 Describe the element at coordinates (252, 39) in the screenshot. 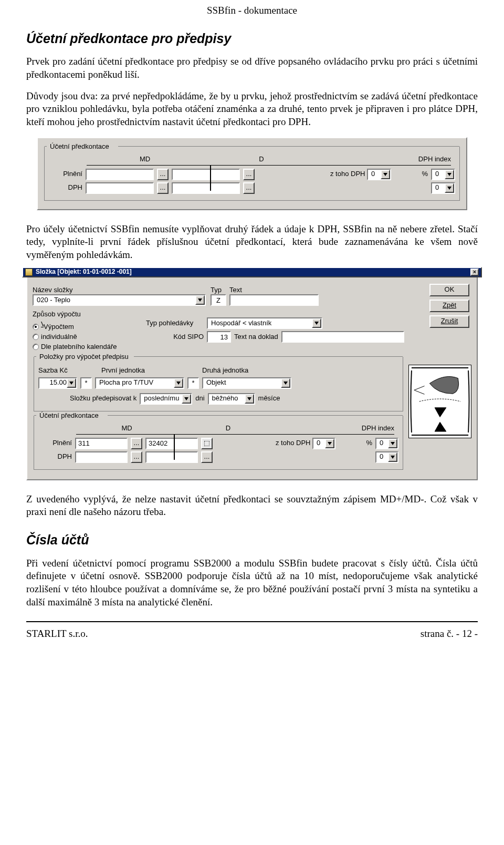

I see `section-title-1: Účetní předkontace pro předpisy` at that location.